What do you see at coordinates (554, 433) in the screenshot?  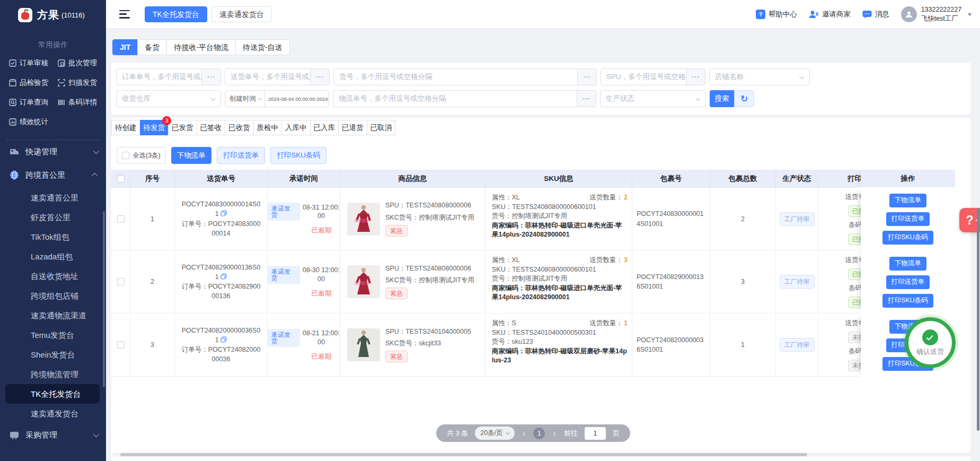 I see `next-page-button: ›` at bounding box center [554, 433].